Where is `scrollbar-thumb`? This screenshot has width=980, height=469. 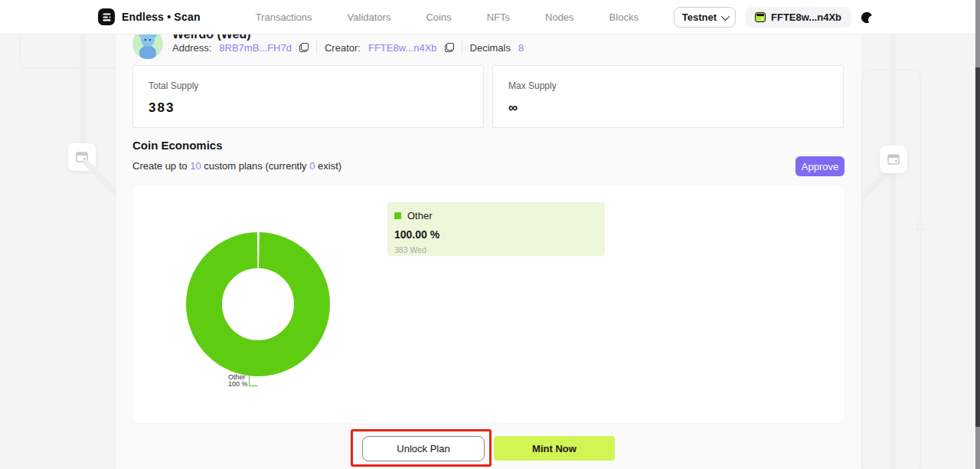
scrollbar-thumb is located at coordinates (978, 247).